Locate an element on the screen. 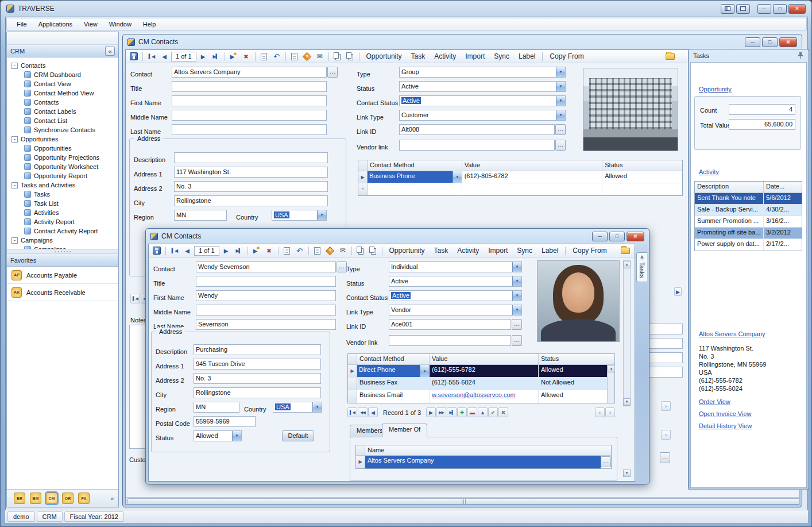 The height and width of the screenshot is (527, 812). sidebar-splitter is located at coordinates (63, 252).